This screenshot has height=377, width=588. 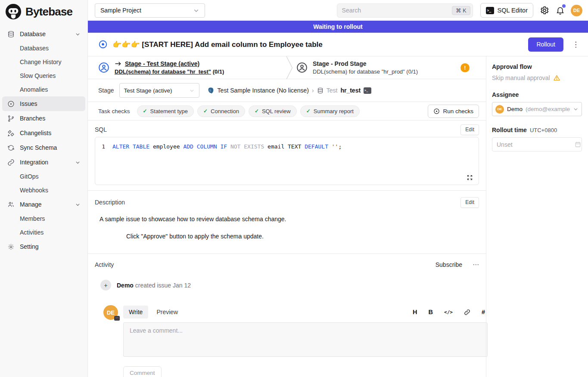 What do you see at coordinates (125, 285) in the screenshot?
I see `activity-actor: Demo` at bounding box center [125, 285].